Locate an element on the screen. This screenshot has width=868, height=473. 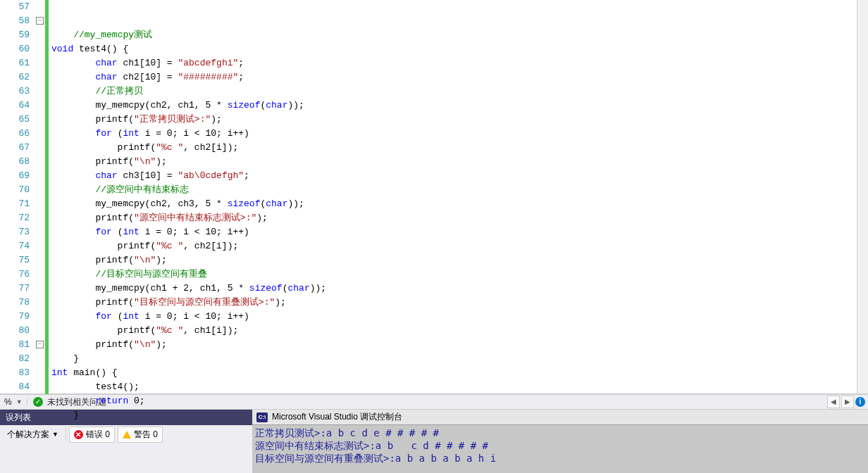
line-number: 62 is located at coordinates (15, 77).